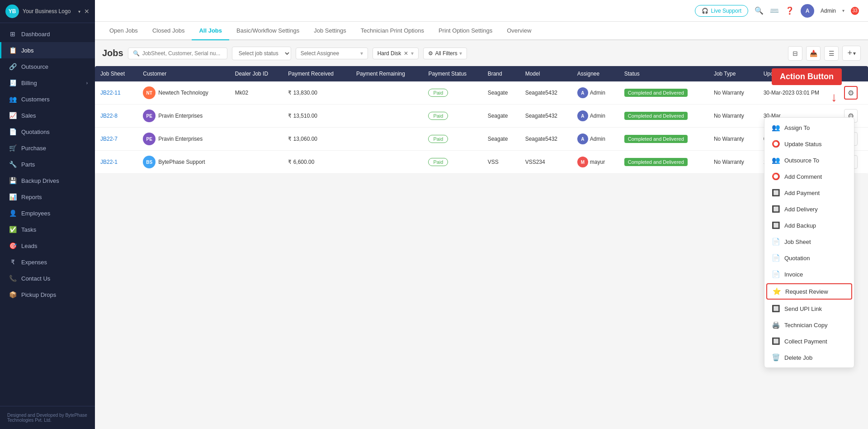  Describe the element at coordinates (149, 116) in the screenshot. I see `customer-avatar: PE` at that location.